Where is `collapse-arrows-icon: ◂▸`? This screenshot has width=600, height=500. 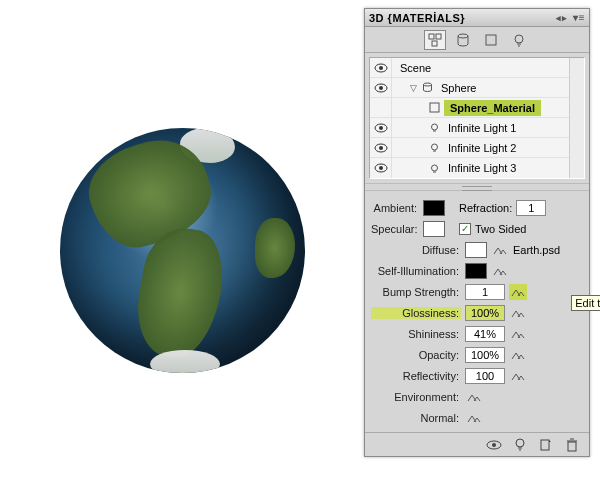 collapse-arrows-icon: ◂▸ is located at coordinates (562, 18).